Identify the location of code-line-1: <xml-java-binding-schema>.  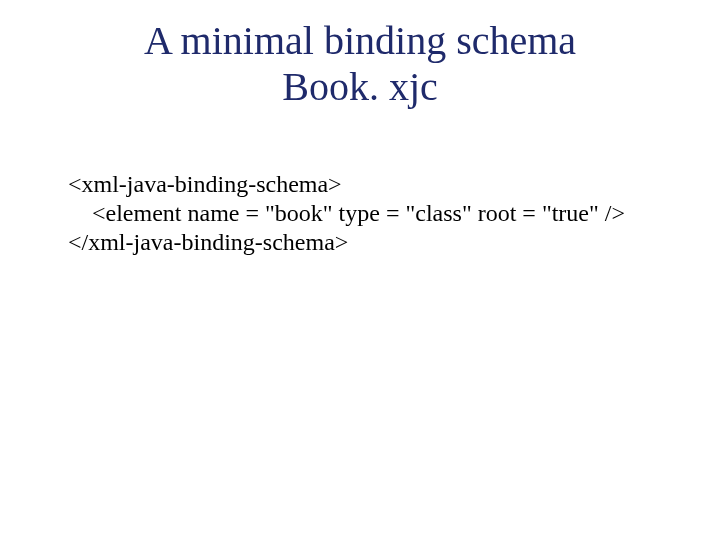
(205, 184).